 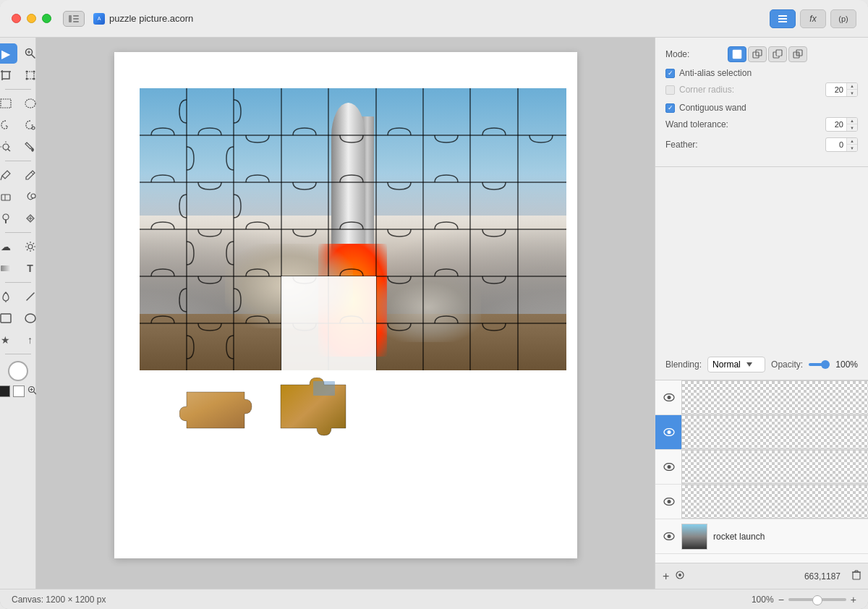 I want to click on mode-subtract-button, so click(x=778, y=54).